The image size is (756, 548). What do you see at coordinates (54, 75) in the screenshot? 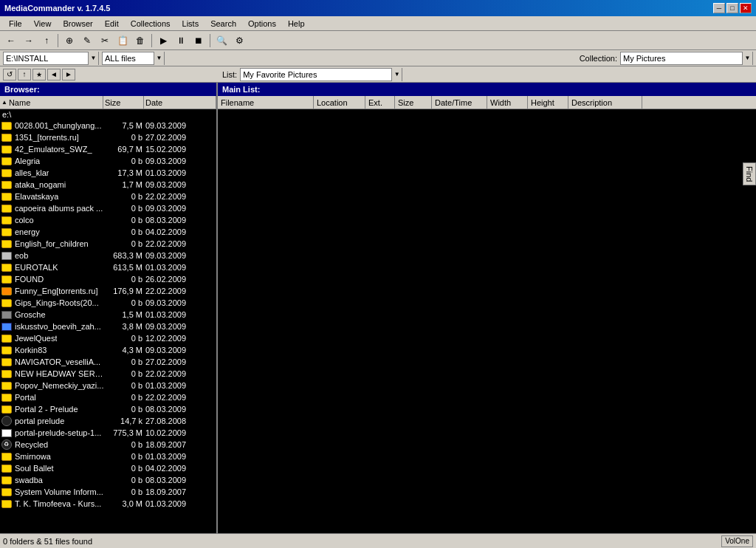
I see `back-btn: ◄` at bounding box center [54, 75].